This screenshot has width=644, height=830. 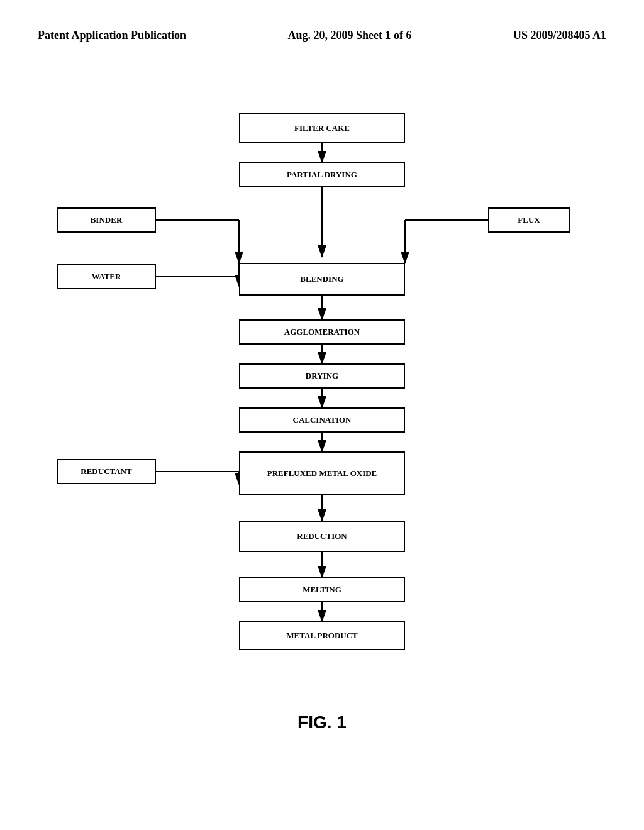 What do you see at coordinates (529, 220) in the screenshot?
I see `flux-box: FLUX` at bounding box center [529, 220].